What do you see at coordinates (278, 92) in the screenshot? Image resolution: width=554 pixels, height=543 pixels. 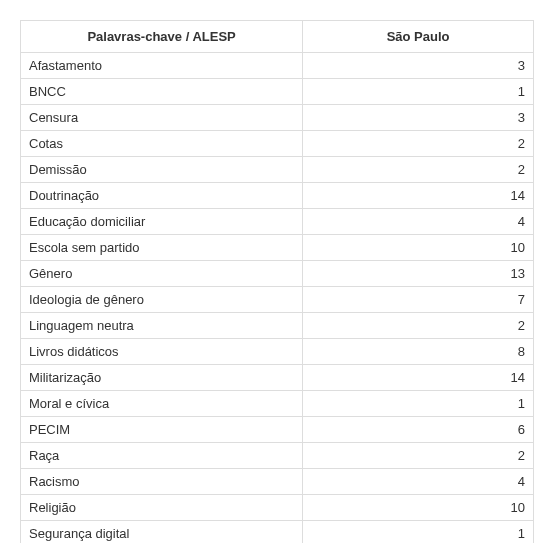 I see `table-row: BNCC1` at bounding box center [278, 92].